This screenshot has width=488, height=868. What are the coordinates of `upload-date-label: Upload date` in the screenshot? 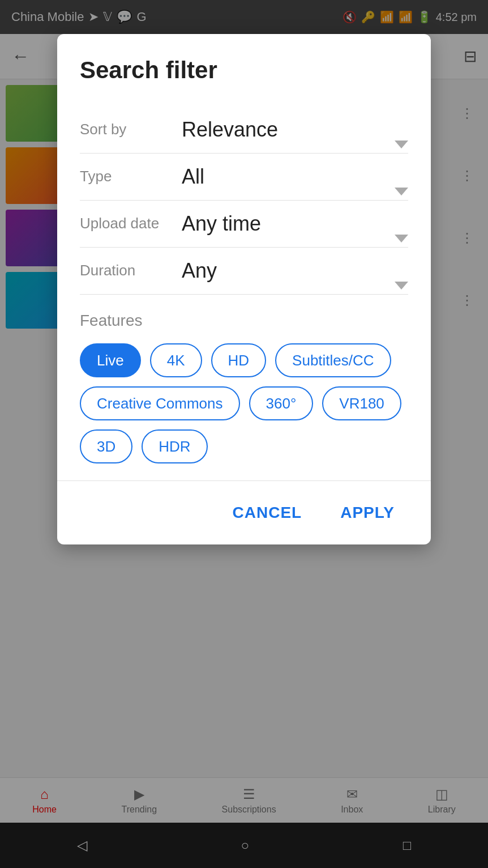 It's located at (131, 224).